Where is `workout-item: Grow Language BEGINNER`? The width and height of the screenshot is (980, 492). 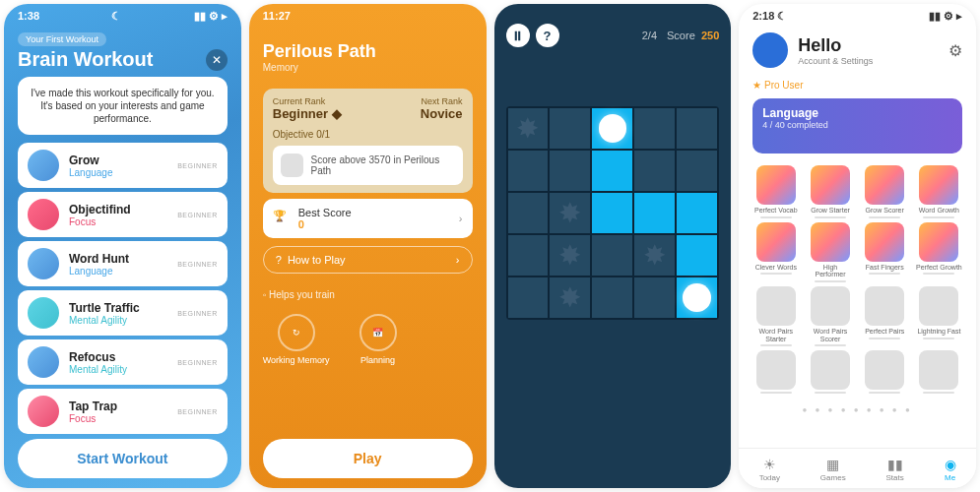 workout-item: Grow Language BEGINNER is located at coordinates (122, 165).